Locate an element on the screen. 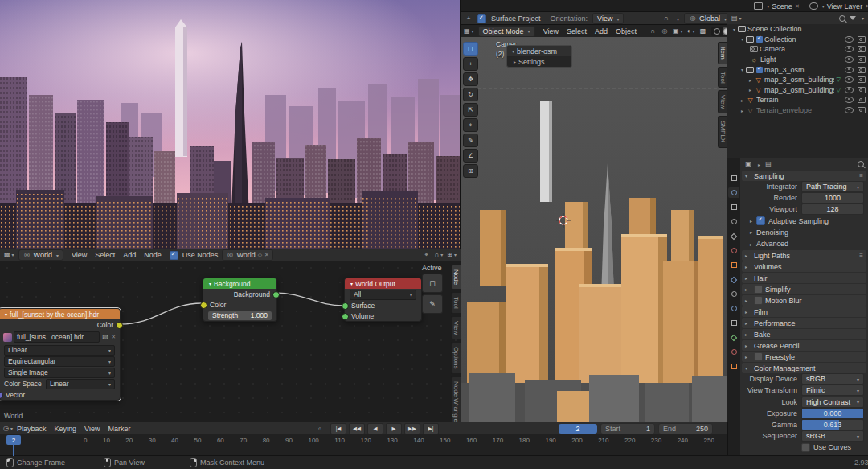 This screenshot has height=469, width=868. unlink-view-layer-icon: ✕ is located at coordinates (866, 6).